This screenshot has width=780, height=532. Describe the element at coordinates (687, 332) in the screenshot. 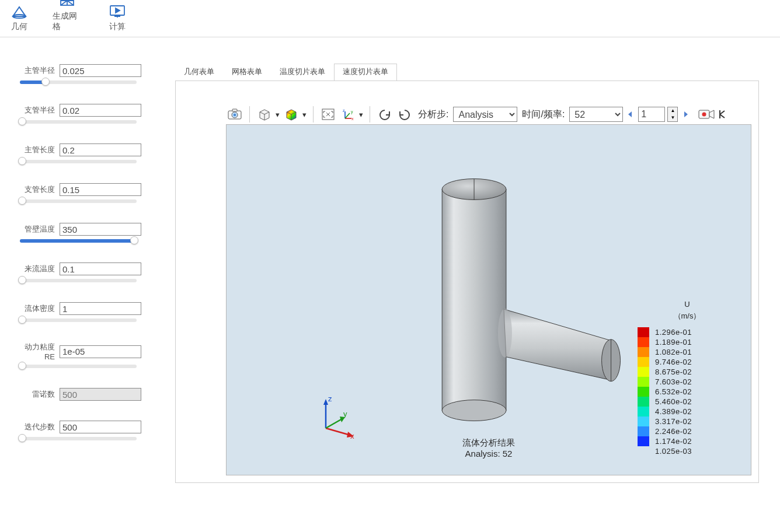

I see `legend-row: 1.296e-01` at that location.